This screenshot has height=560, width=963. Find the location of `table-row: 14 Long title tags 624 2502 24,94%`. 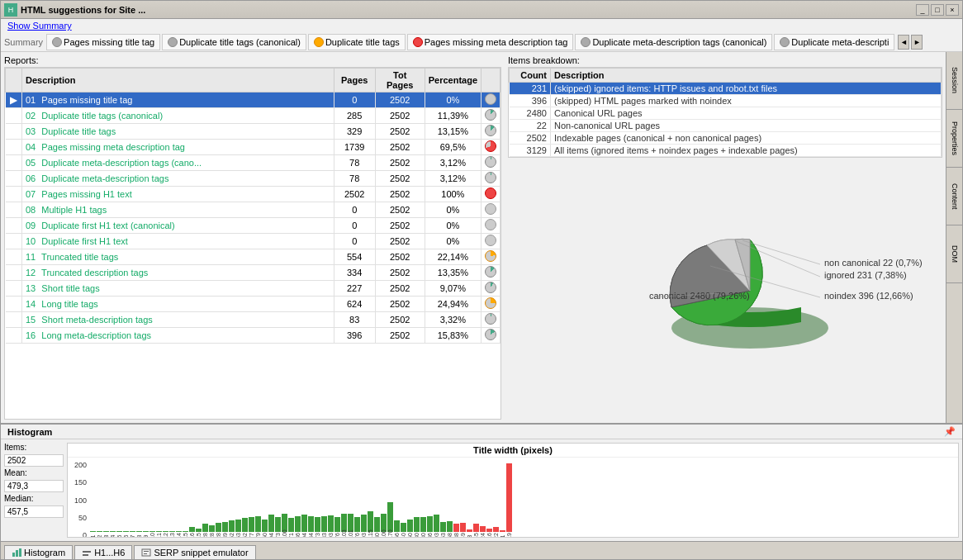

table-row: 14 Long title tags 624 2502 24,94% is located at coordinates (253, 304).